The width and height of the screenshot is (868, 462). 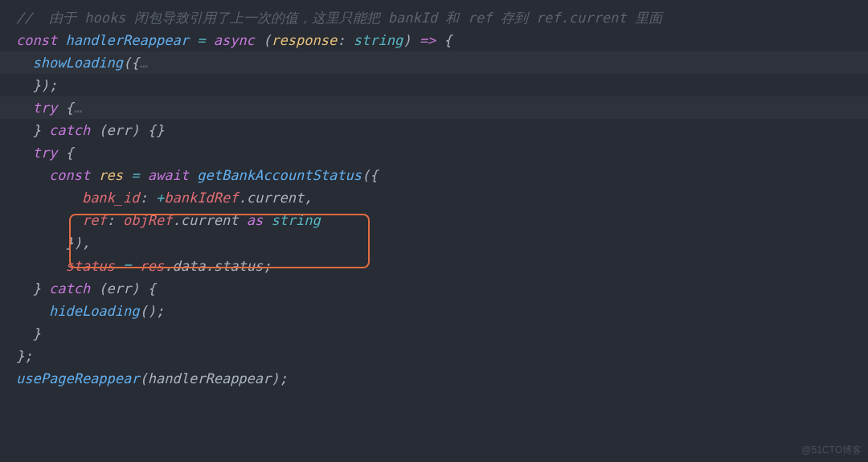 What do you see at coordinates (831, 450) in the screenshot?
I see `watermark: @51CTO博客` at bounding box center [831, 450].